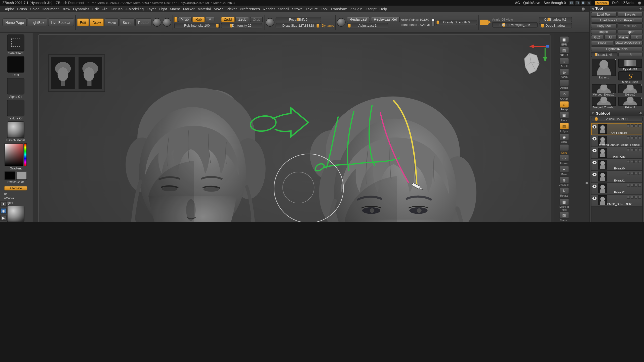  Describe the element at coordinates (22, 175) in the screenshot. I see `alt-color-swatch` at that location.